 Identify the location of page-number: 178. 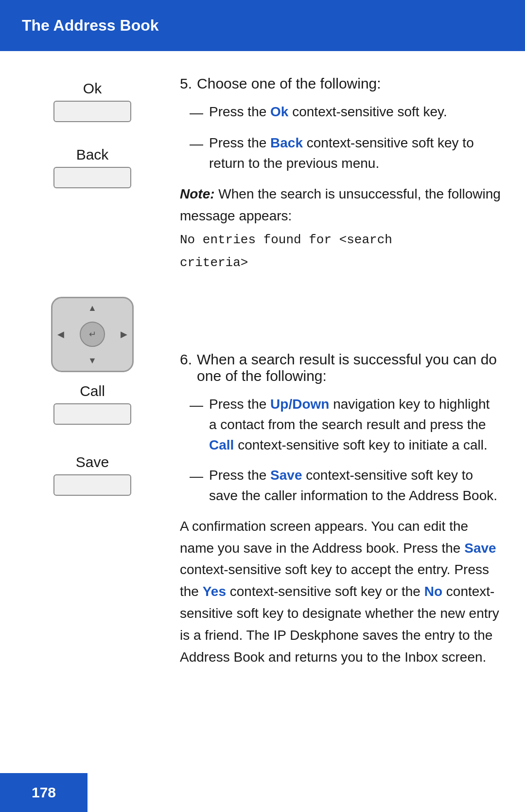
(44, 793).